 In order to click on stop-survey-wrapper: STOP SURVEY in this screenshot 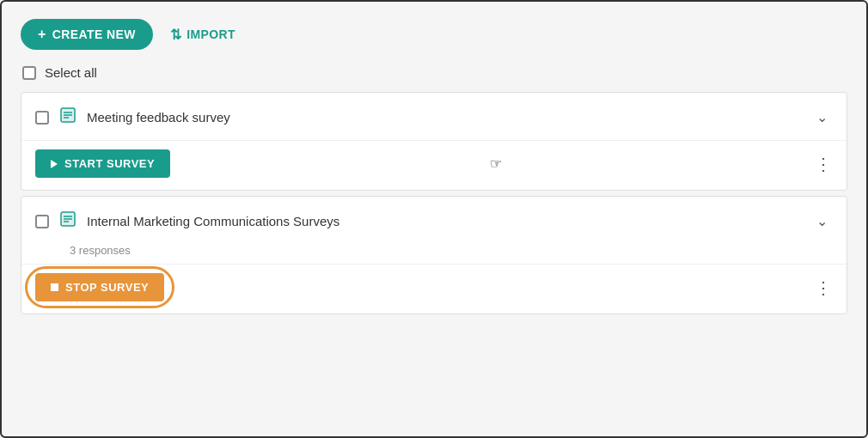, I will do `click(100, 287)`.